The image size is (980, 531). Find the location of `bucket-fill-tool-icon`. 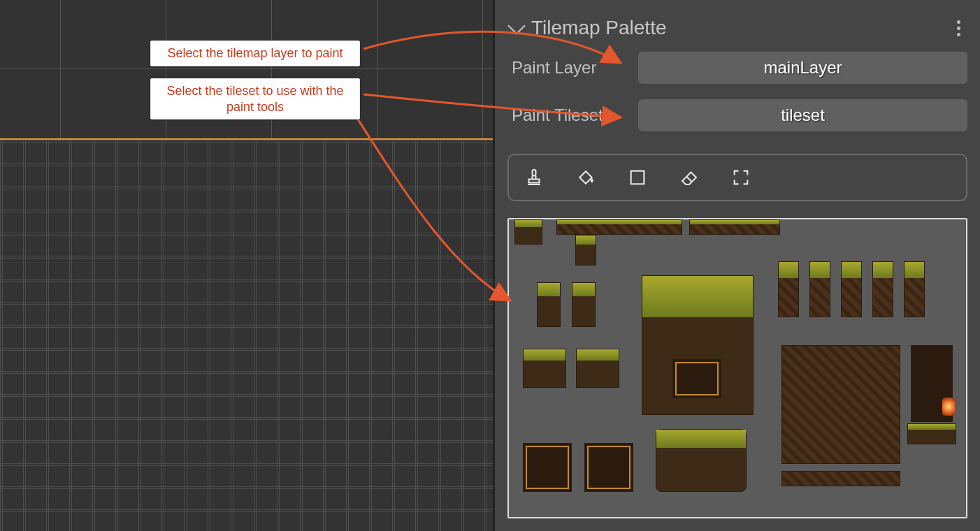

bucket-fill-tool-icon is located at coordinates (586, 177).